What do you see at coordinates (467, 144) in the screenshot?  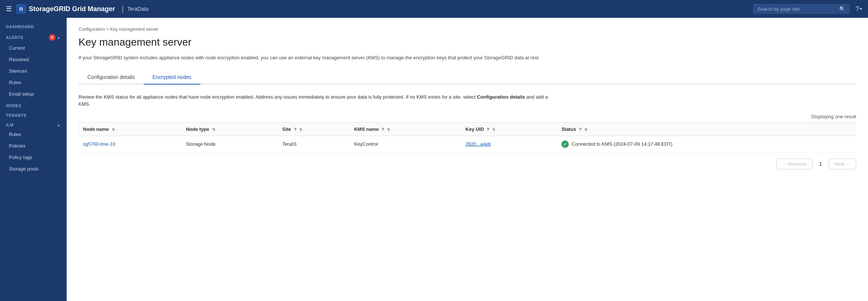 I see `table-row: sg5760-tme-10 Storage Node Tera01 KeyCon…` at bounding box center [467, 144].